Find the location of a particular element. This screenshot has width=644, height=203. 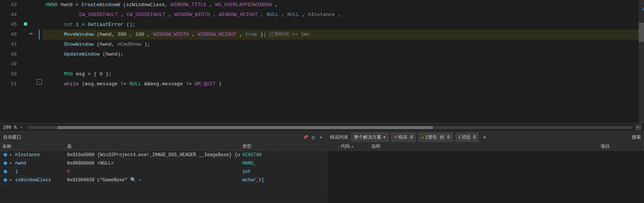

line-numbers: 43 44 45 46 47 48 49 50 51 is located at coordinates (11, 62).